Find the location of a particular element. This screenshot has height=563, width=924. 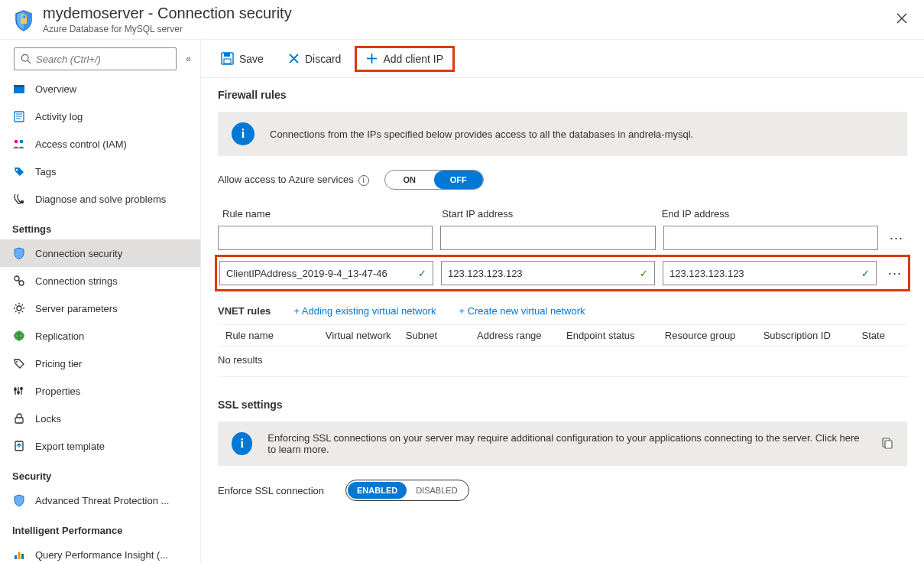

enforce-ssl-label: Enforce SSL connection is located at coordinates (271, 491).